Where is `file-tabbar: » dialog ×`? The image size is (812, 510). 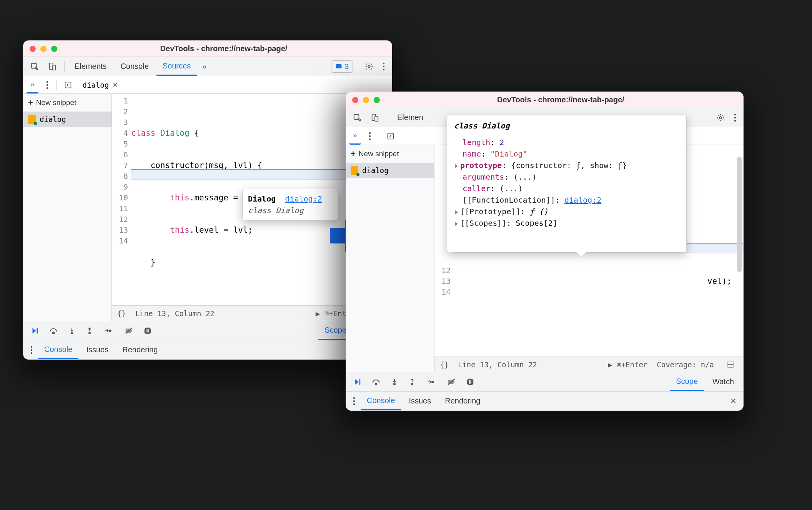
file-tabbar: » dialog × is located at coordinates (208, 85).